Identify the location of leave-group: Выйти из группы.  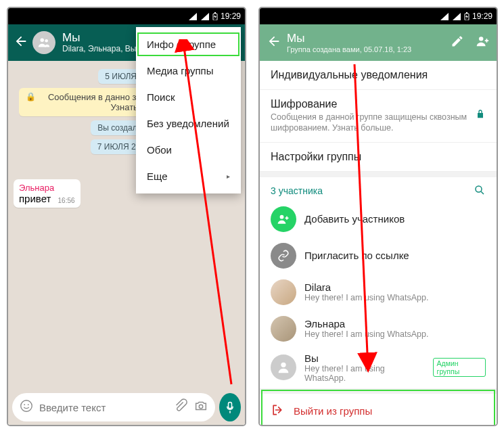
(378, 407).